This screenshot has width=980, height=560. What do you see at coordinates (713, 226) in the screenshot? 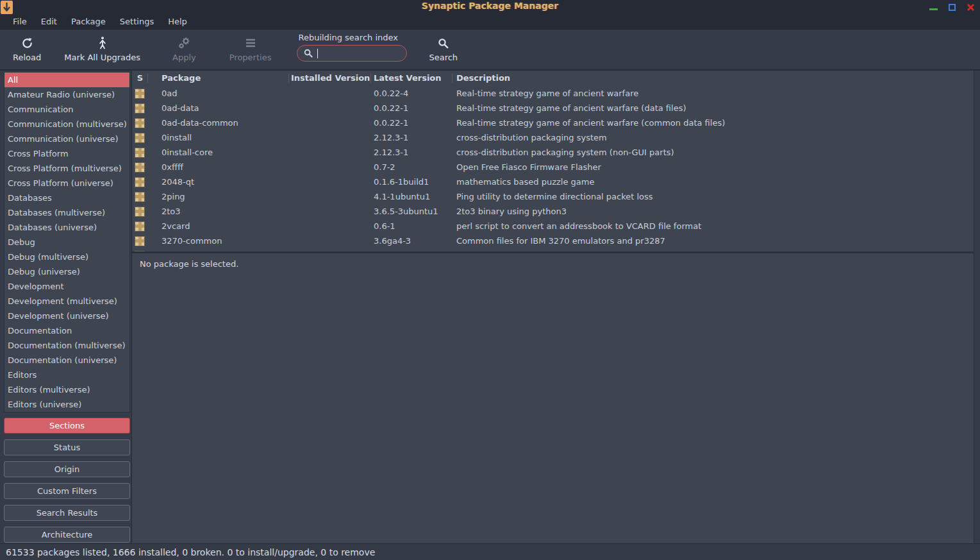
I see `package-description: perl script to convert an addressbook to…` at bounding box center [713, 226].